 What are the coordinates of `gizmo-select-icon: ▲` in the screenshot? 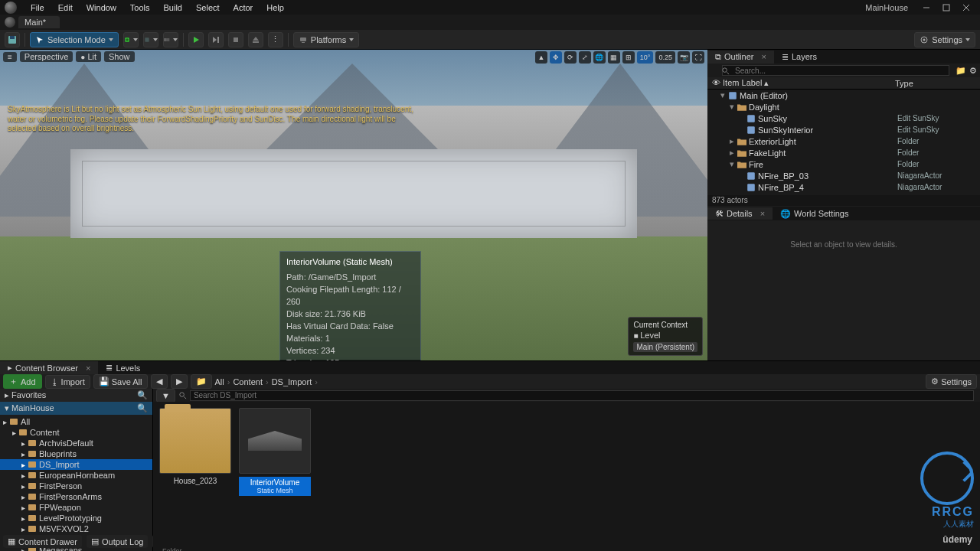 It's located at (541, 57).